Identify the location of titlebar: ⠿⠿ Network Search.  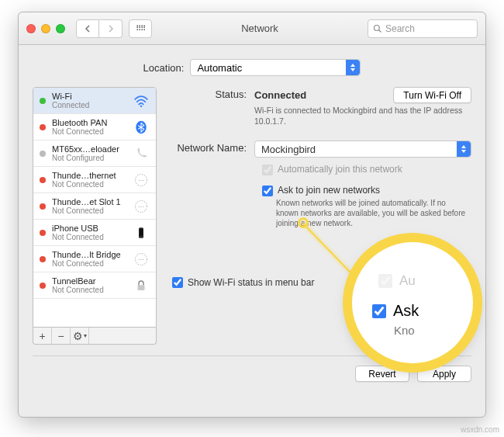
(252, 29).